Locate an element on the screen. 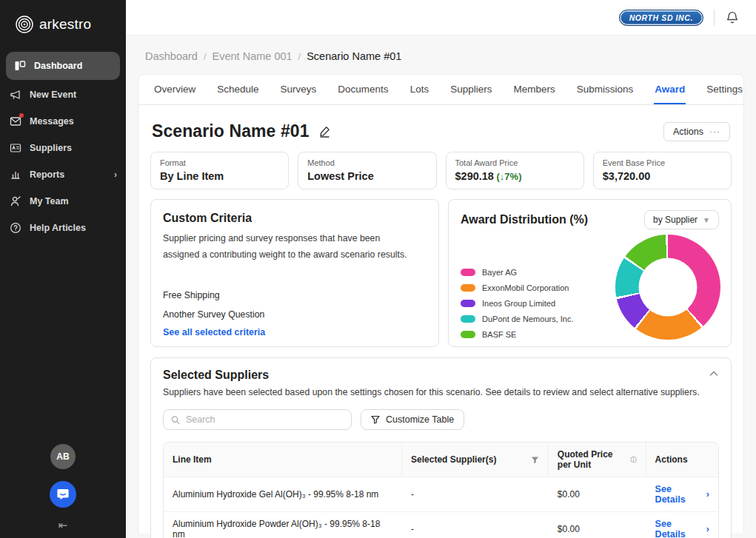  table-row: Aluminium Hydroxide Gel Al(OH)₃ - 99.95%… is located at coordinates (441, 494).